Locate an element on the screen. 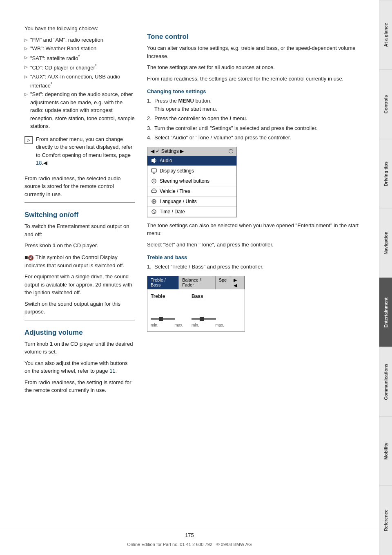  settings-menu-image: ◀ ✓ Settings ▶ ⓘ Audio Display settings is located at coordinates (192, 182).